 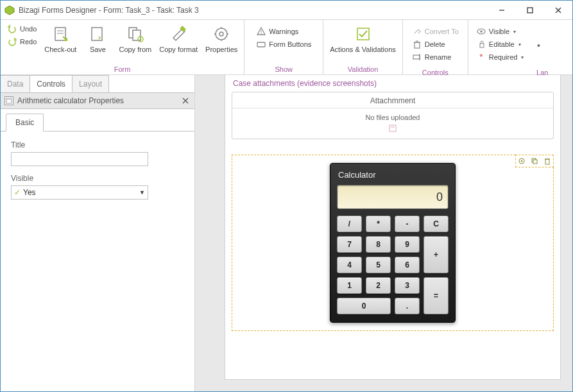 What do you see at coordinates (364, 306) in the screenshot?
I see `calc-0-button: 0` at bounding box center [364, 306].